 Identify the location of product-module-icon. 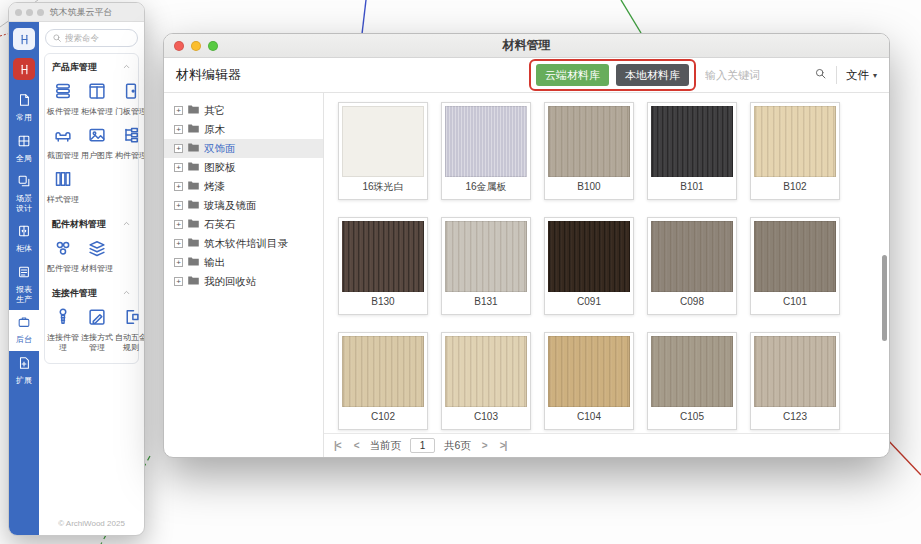
(24, 69).